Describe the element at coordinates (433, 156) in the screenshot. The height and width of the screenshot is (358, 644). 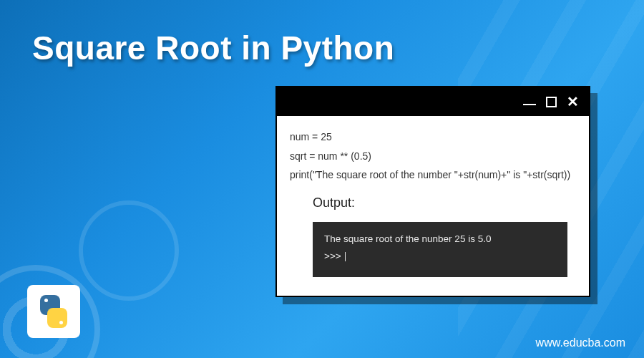
I see `code-line: sqrt = num ** (0.5)` at that location.